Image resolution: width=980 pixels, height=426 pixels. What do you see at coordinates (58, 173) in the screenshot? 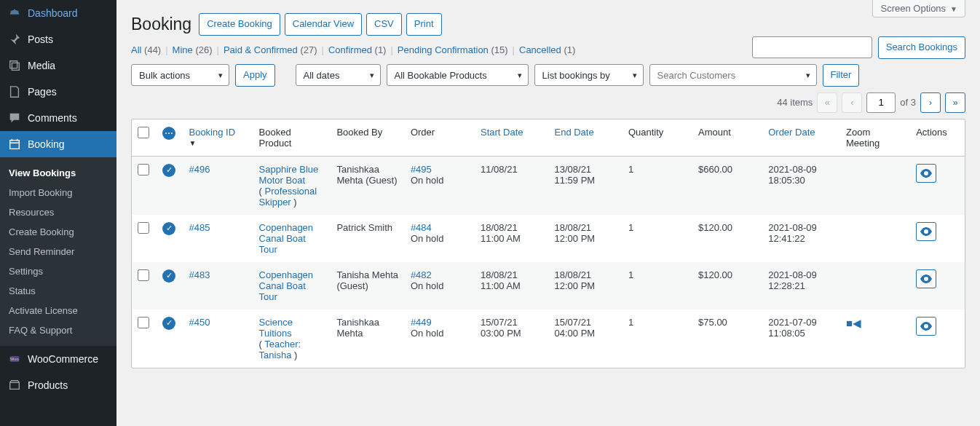
I see `sidebar-sub-view-bookings: View Bookings` at bounding box center [58, 173].